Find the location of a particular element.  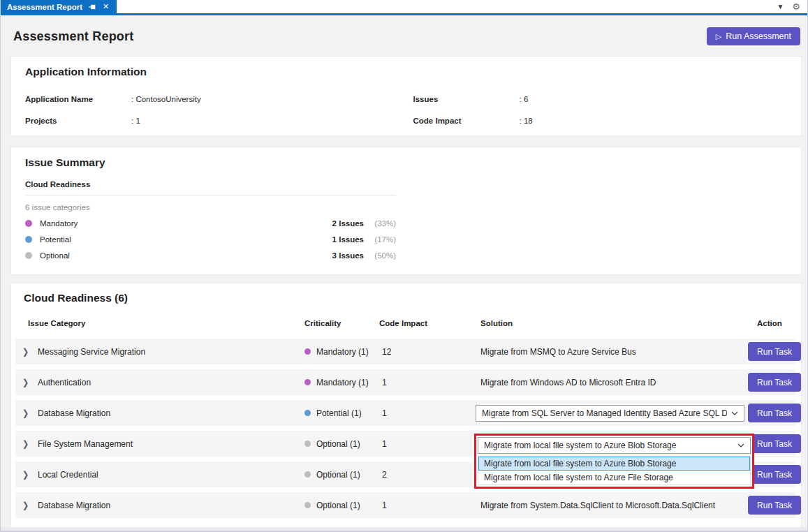

mandatory-dot-icon is located at coordinates (29, 223).